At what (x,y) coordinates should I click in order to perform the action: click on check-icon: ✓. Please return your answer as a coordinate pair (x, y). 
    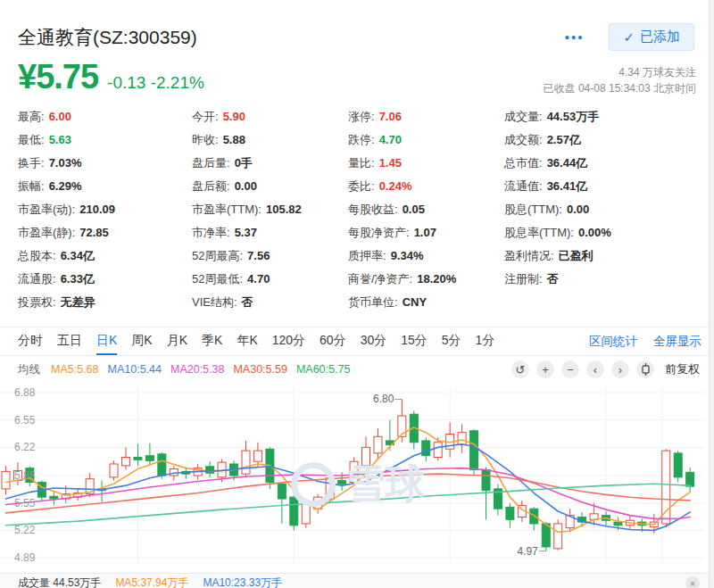
    Looking at the image, I should click on (628, 37).